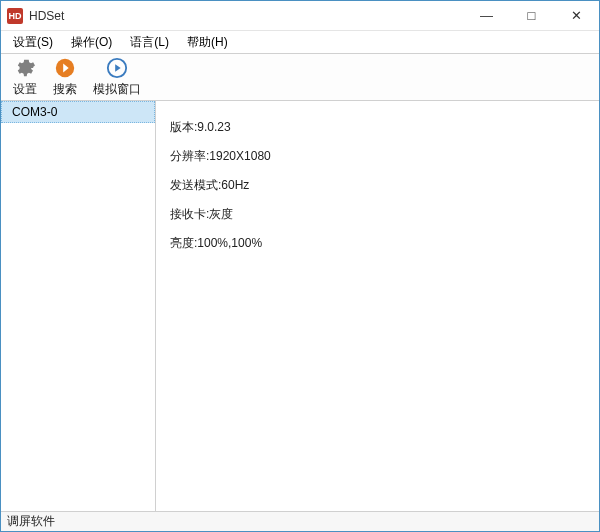 This screenshot has height=532, width=600. I want to click on titlebar: HD HDSet — □ ✕, so click(300, 16).